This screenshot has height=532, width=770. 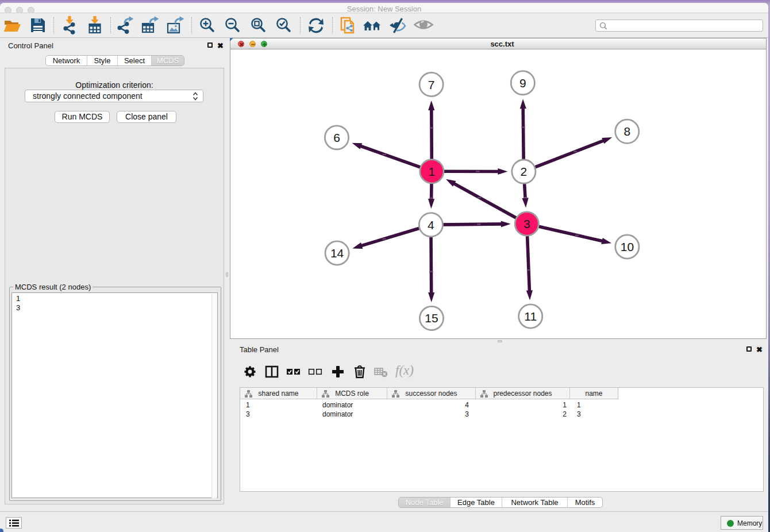 What do you see at coordinates (627, 247) in the screenshot?
I see `svg-text: 10` at bounding box center [627, 247].